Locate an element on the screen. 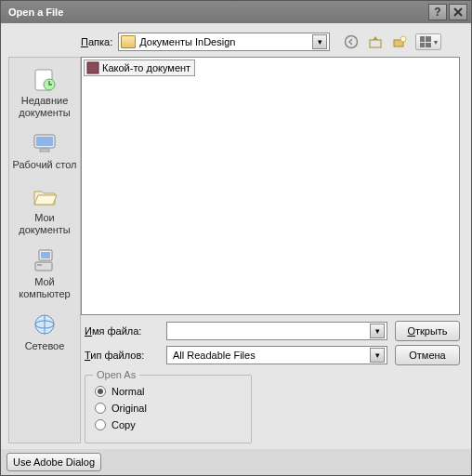 This screenshot has height=476, width=472. help-button: ? is located at coordinates (438, 12).